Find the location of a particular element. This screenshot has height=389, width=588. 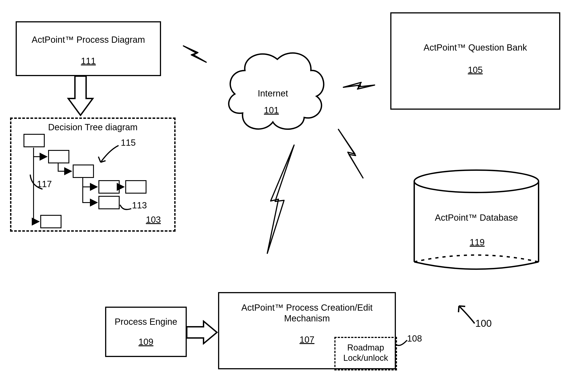

callout-115: 115 is located at coordinates (128, 143).